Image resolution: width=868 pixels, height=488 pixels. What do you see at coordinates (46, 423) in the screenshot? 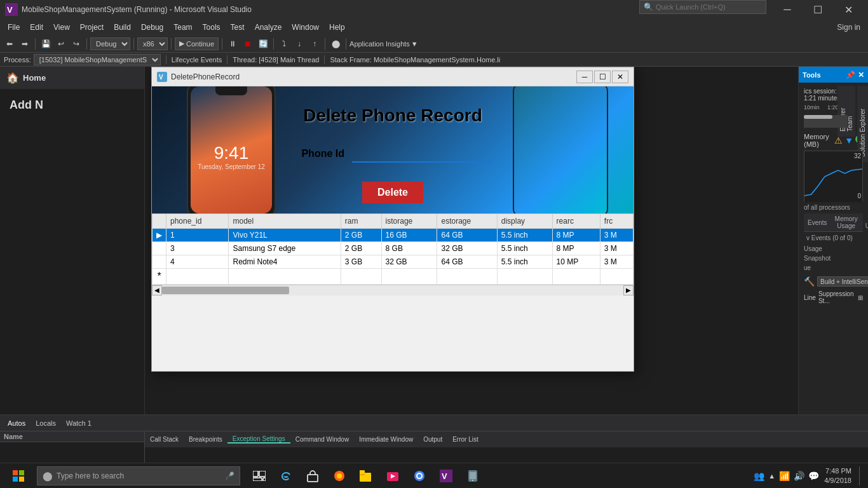
I see `locals-tab: Locals` at bounding box center [46, 423].